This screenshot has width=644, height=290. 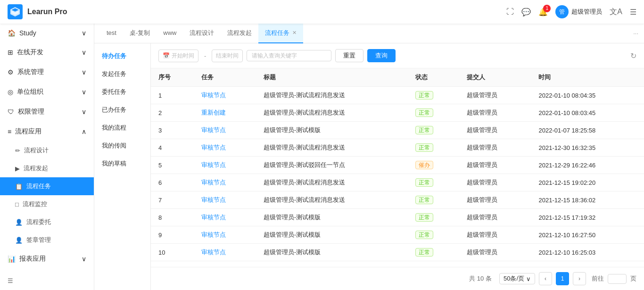 What do you see at coordinates (10, 72) in the screenshot?
I see `gear-icon: ⚙` at bounding box center [10, 72].